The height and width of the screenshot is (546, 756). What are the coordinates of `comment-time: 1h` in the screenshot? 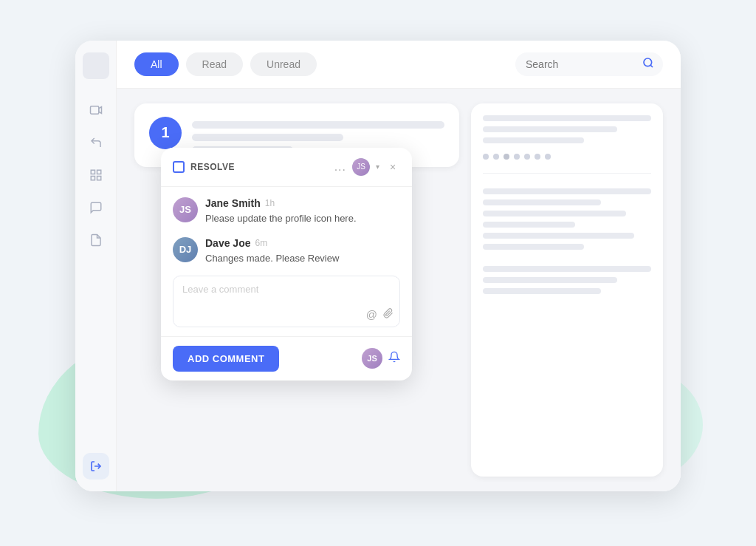 It's located at (270, 203).